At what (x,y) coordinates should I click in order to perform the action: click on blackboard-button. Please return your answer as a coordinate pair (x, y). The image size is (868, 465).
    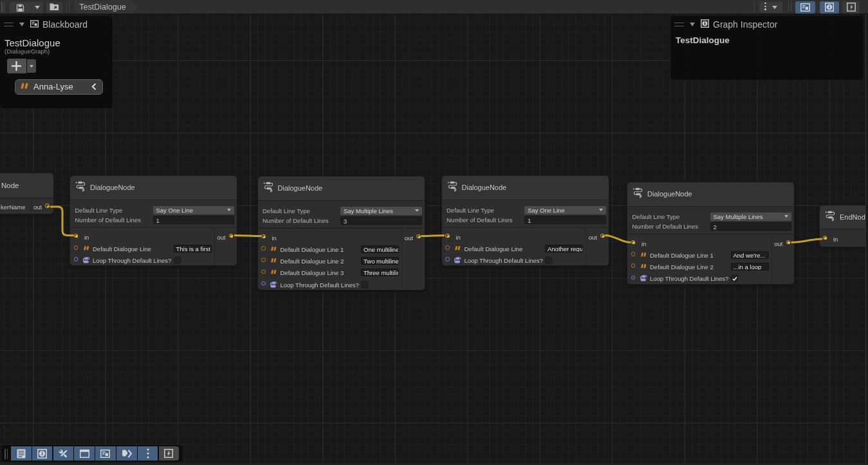
    Looking at the image, I should click on (106, 453).